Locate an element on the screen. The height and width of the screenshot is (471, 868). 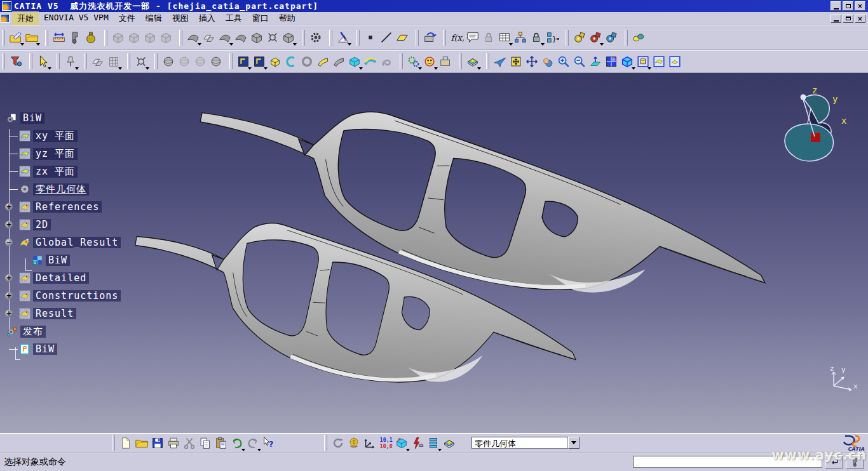
surface-fold-button is located at coordinates (240, 37).